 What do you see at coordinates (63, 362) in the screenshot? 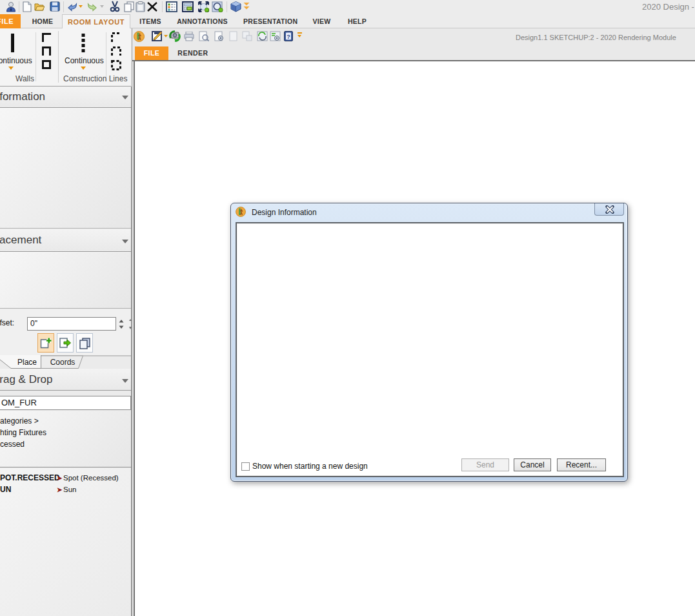
I see `svg-text: Coords` at bounding box center [63, 362].